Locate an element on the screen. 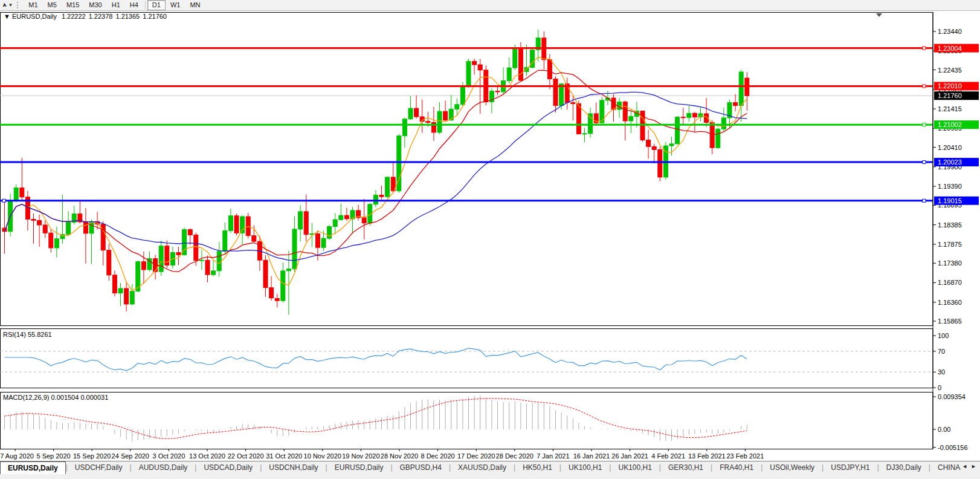 Image resolution: width=980 pixels, height=479 pixels. rsi-tick-label: 0 is located at coordinates (940, 388).